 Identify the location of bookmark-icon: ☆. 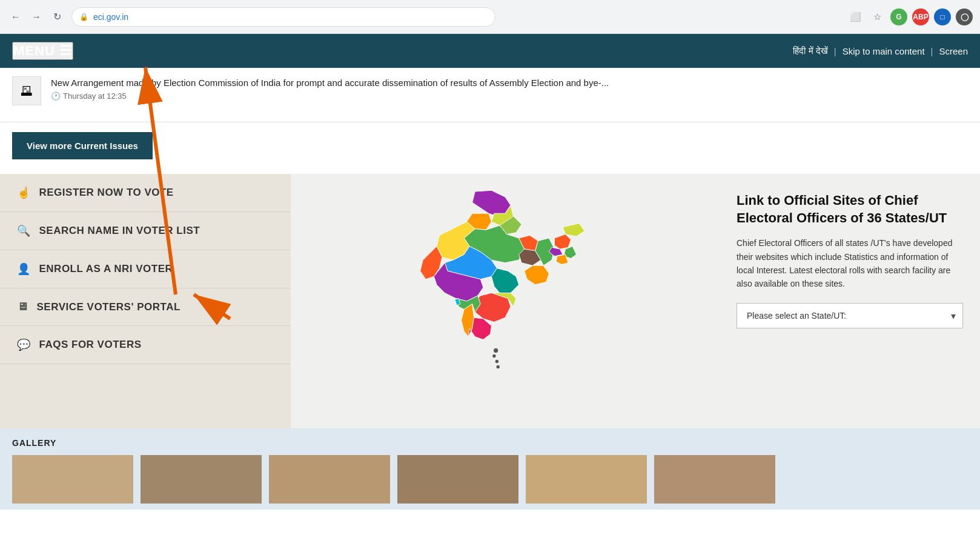
(877, 17).